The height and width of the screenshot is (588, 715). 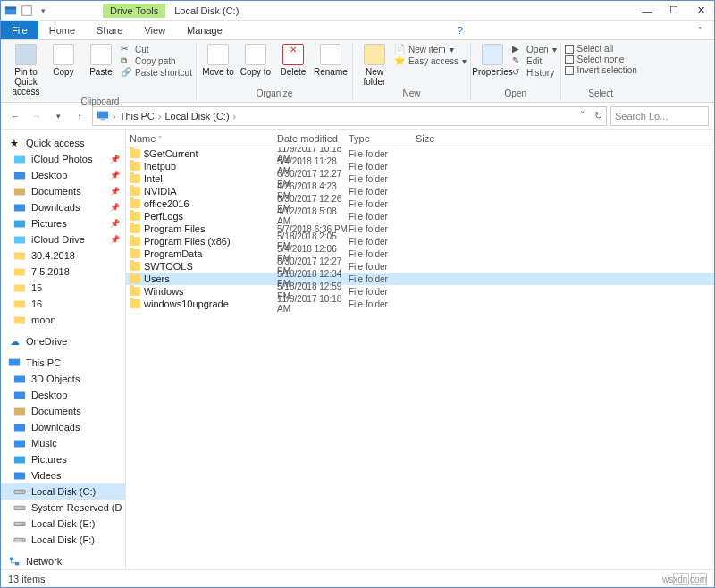 I want to click on nav-pc-item: Local Disk (C:), so click(x=63, y=491).